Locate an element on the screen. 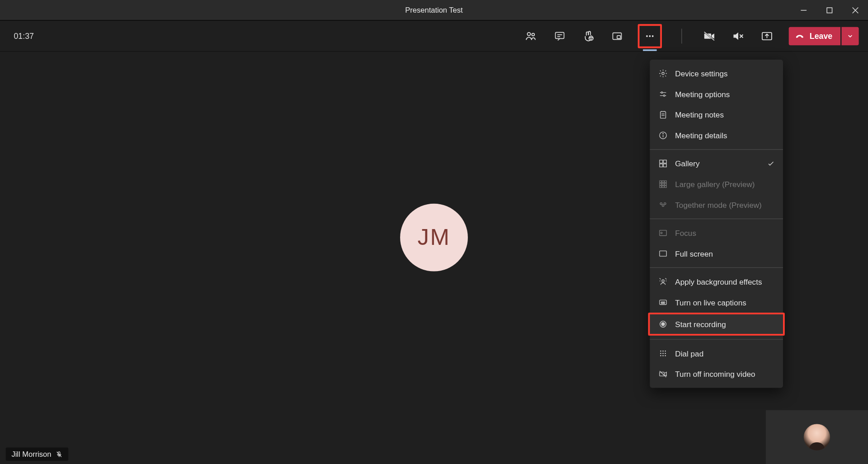  menu-large-gallery: Large gallery (Preview) is located at coordinates (716, 184).